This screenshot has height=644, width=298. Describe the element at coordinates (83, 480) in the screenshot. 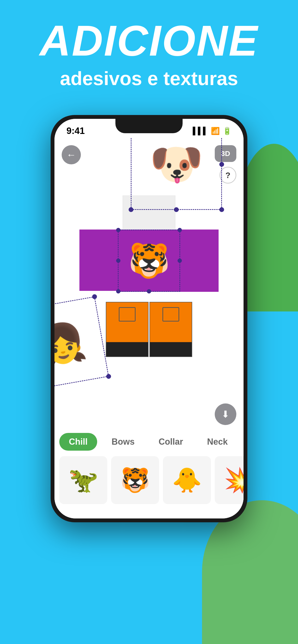

I see `dinosaur-emoji: 🦖` at that location.